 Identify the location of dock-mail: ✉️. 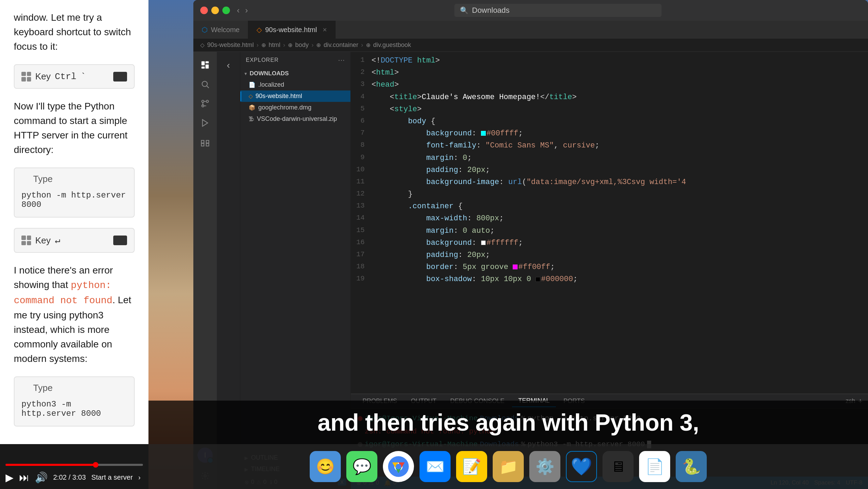
(435, 467).